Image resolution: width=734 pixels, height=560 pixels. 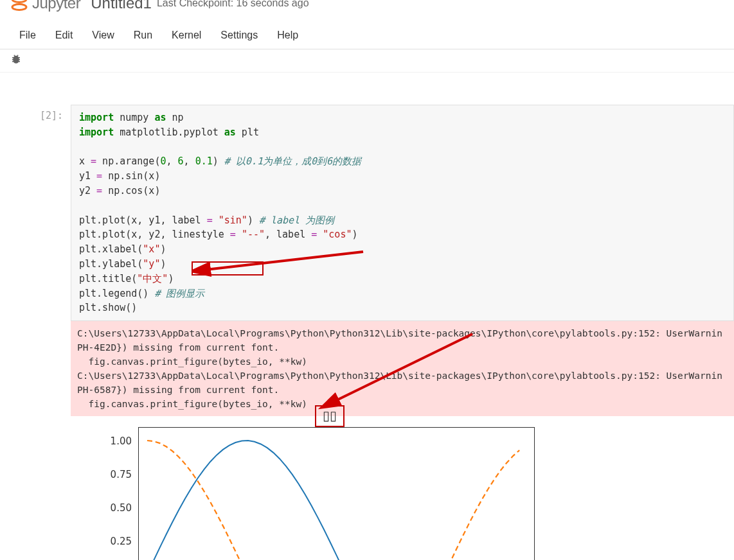 What do you see at coordinates (116, 475) in the screenshot?
I see `ytick-0.75: 0.75` at bounding box center [116, 475].